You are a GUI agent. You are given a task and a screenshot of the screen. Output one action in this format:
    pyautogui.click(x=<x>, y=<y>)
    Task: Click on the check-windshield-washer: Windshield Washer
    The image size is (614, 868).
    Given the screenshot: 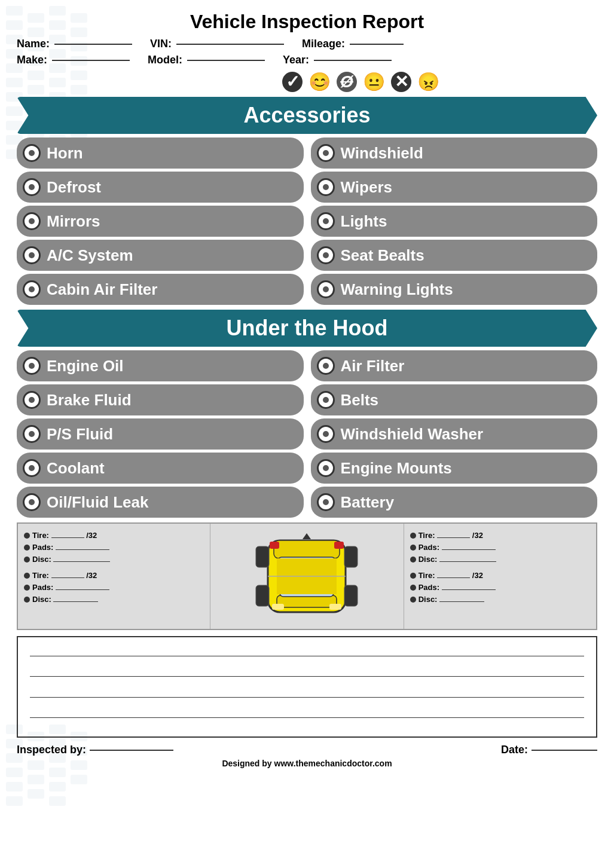 What is the action you would take?
    pyautogui.click(x=454, y=434)
    